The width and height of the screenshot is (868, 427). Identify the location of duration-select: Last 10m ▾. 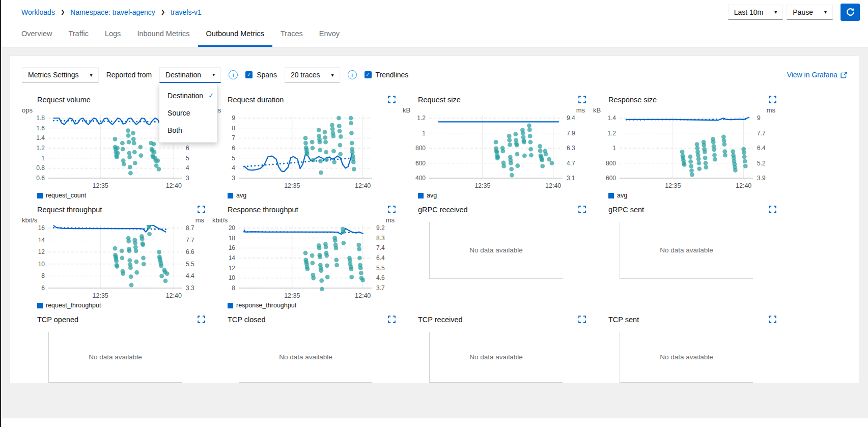
(755, 12).